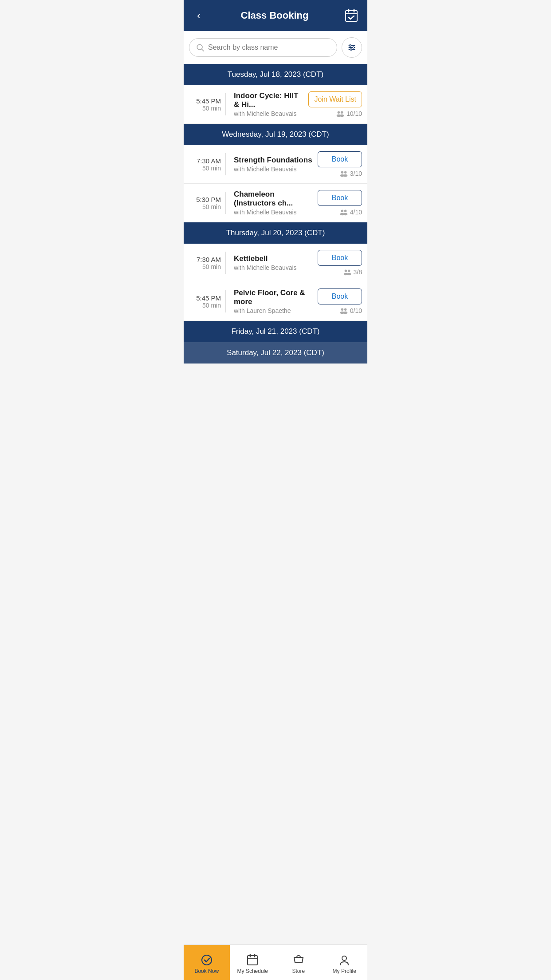 Image resolution: width=551 pixels, height=980 pixels. I want to click on class-info: Kettlebell with Michelle Beauvais, so click(272, 263).